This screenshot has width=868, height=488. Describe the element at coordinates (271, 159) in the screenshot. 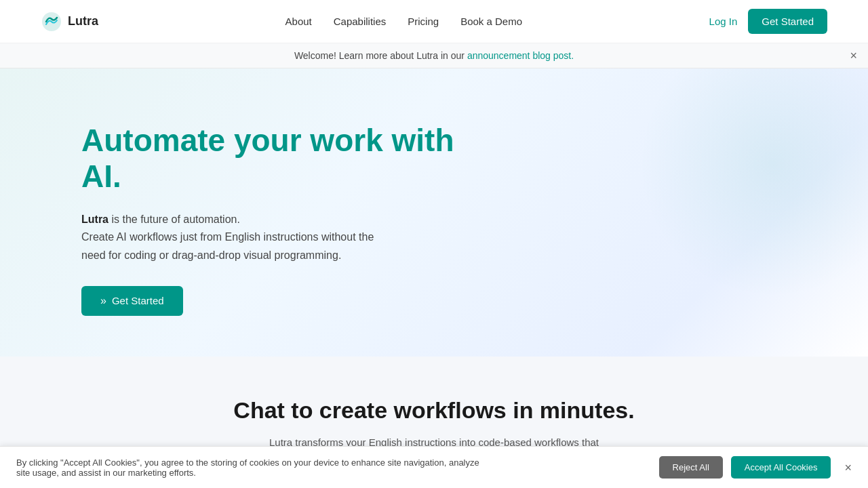

I see `hero-headline: Automate your work with AI.` at that location.